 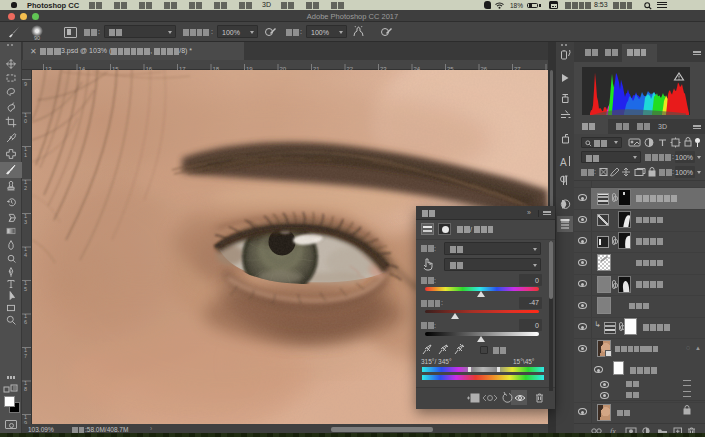 I want to click on svg-text: 8, so click(x=26, y=389).